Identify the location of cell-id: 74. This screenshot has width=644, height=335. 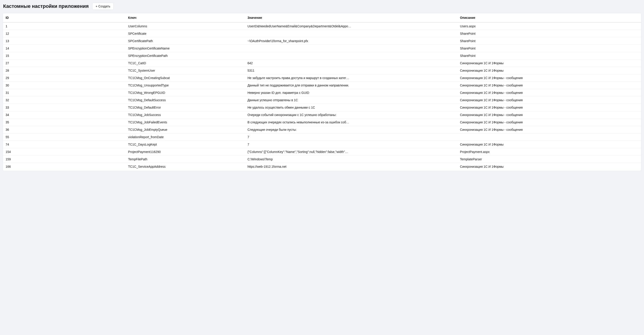
(64, 145).